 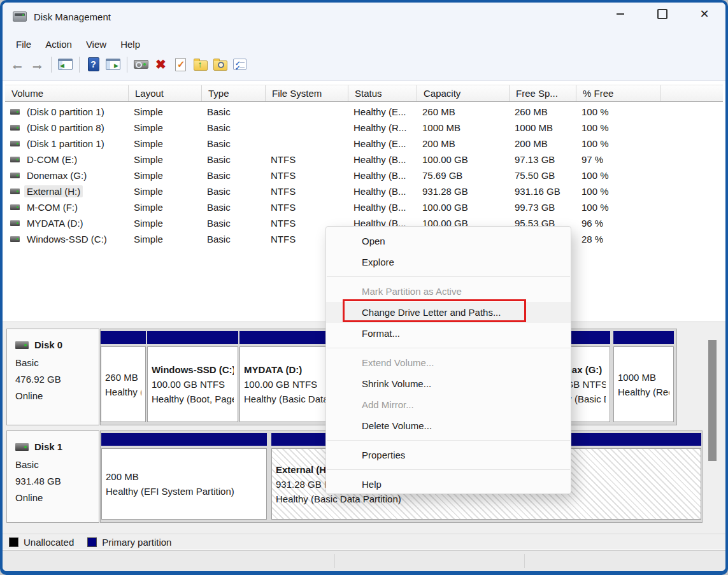 I want to click on volume-label: Donemax (G:), so click(x=57, y=176).